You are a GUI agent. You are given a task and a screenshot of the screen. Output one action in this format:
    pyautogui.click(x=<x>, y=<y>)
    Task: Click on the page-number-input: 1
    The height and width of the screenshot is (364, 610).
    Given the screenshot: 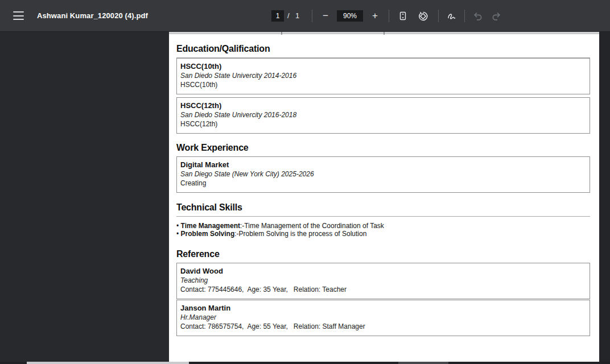 What is the action you would take?
    pyautogui.click(x=278, y=16)
    